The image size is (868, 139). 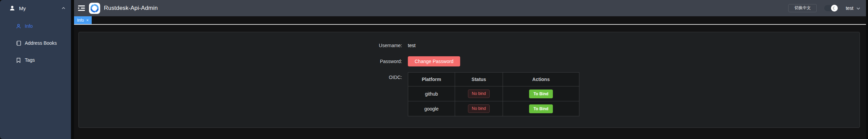 What do you see at coordinates (35, 43) in the screenshot?
I see `sidebar-item-address-books: Address Books` at bounding box center [35, 43].